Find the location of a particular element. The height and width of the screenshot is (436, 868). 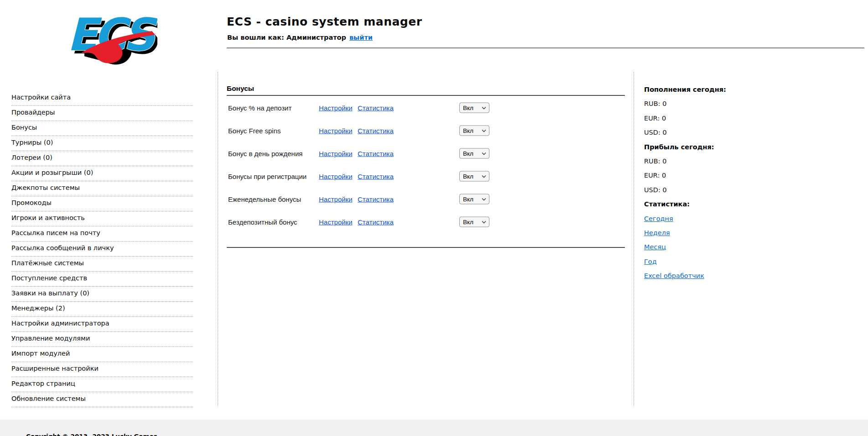

sidebar-item-incoming-funds: Поступление средств is located at coordinates (102, 279).